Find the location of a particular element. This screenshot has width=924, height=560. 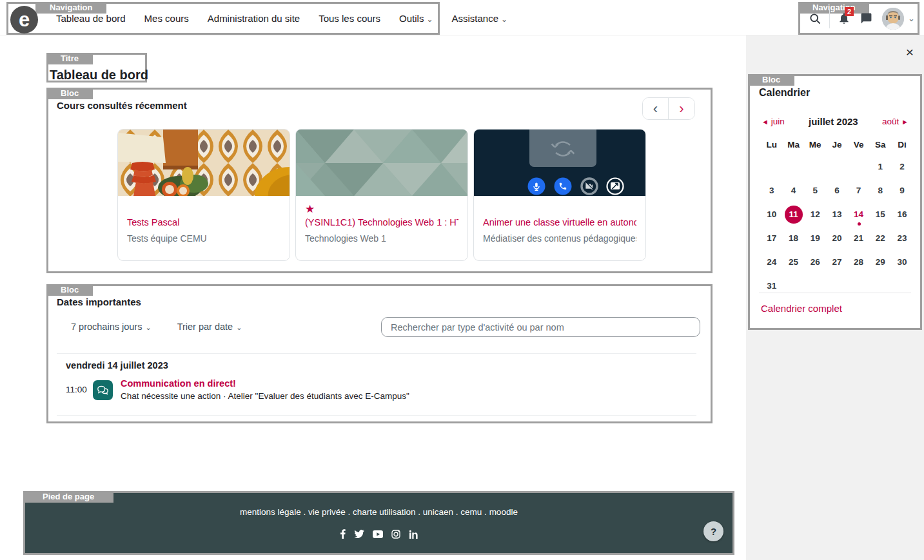

calendar-day: 22 is located at coordinates (880, 238).